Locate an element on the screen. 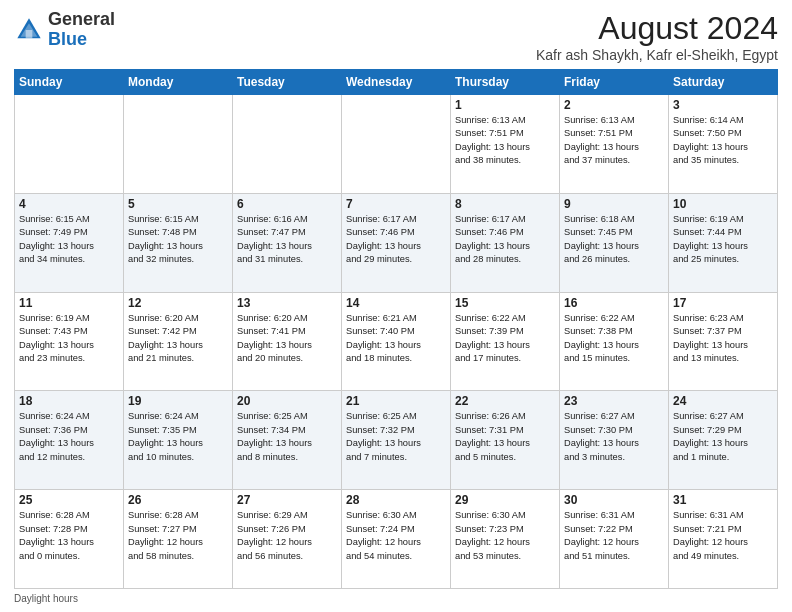 This screenshot has height=612, width=792. table-row: 17Sunrise: 6:23 AM Sunset: 7:37 PM Dayli… is located at coordinates (724, 342).